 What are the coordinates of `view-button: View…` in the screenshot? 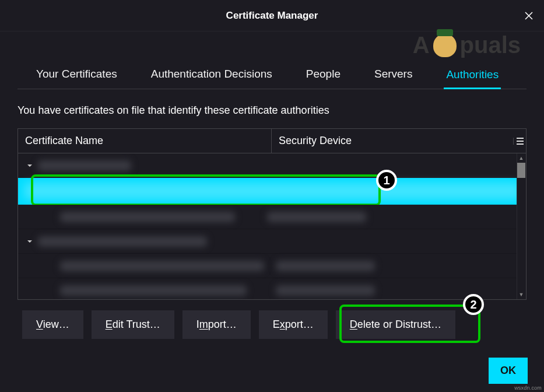 It's located at (52, 324).